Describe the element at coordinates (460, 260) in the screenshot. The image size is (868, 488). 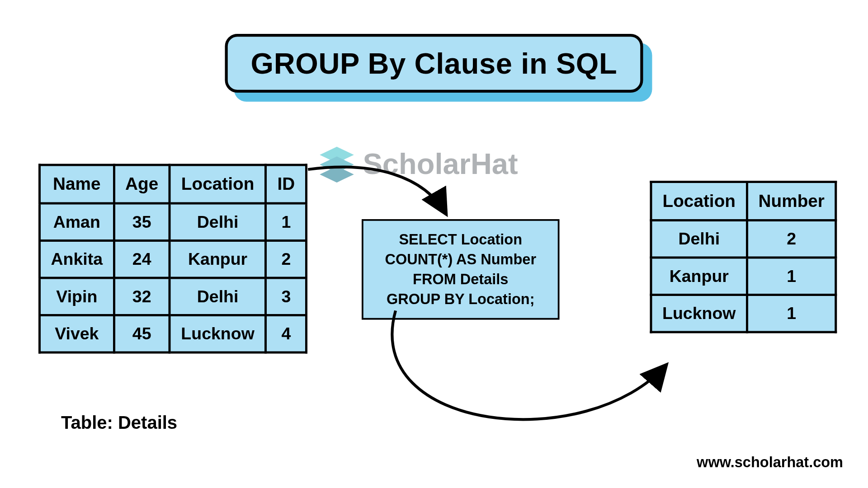
I see `sql-line: COUNT(*) AS Number` at that location.